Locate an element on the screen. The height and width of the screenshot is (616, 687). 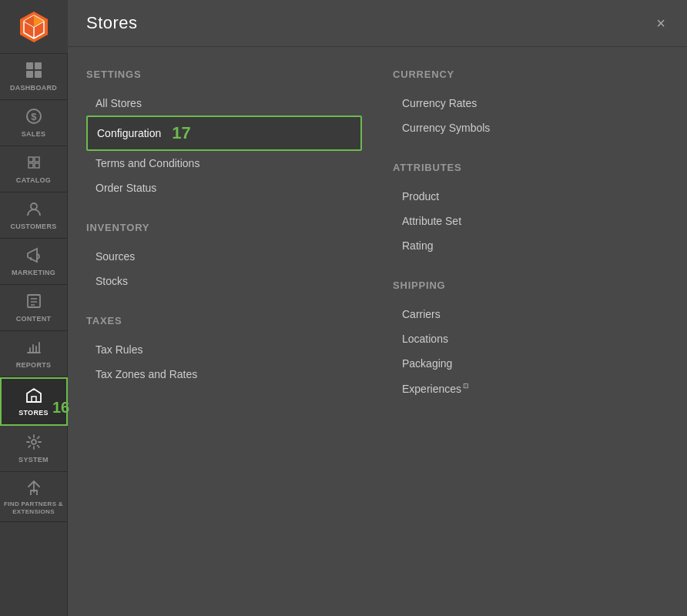
sidebar: DASHBOARD $ SALES CATALOG CUSTOMERS MARK… is located at coordinates (34, 308).